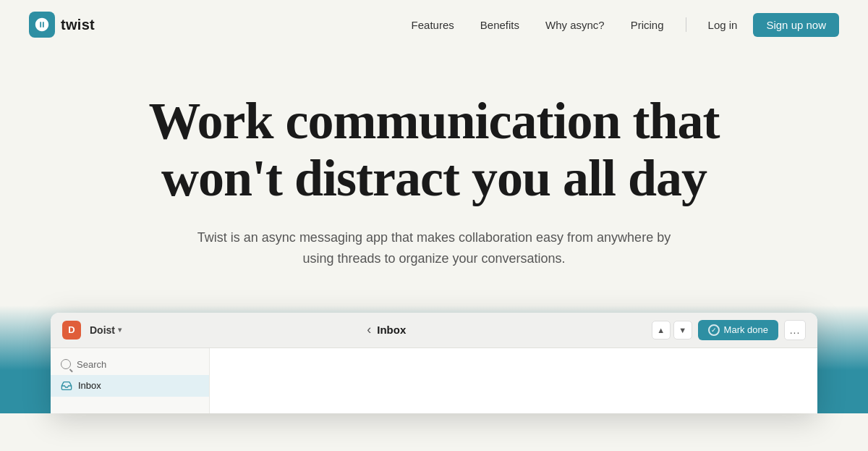 Image resolution: width=868 pixels, height=451 pixels. I want to click on back-arrow-icon: ‹, so click(369, 330).